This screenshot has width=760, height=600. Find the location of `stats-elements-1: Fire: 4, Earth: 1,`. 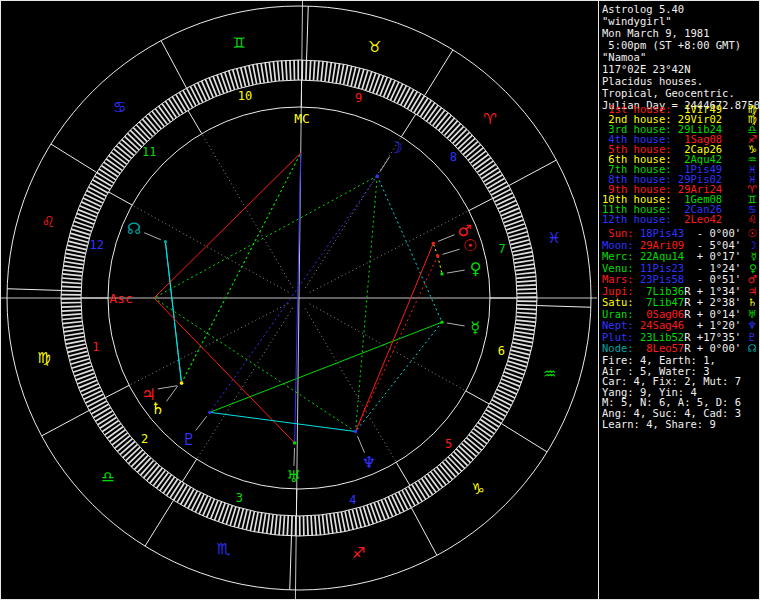

stats-elements-1: Fire: 4, Earth: 1, is located at coordinates (680, 360).